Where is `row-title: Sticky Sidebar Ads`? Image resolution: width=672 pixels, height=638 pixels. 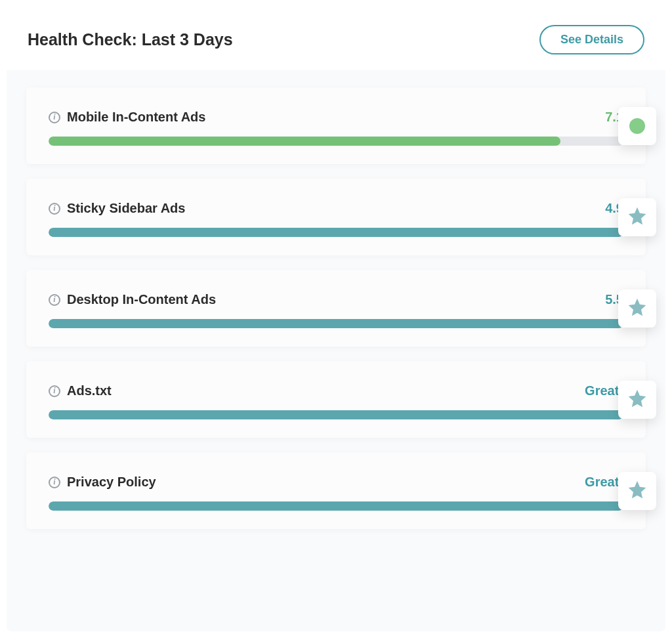
row-title: Sticky Sidebar Ads is located at coordinates (126, 209).